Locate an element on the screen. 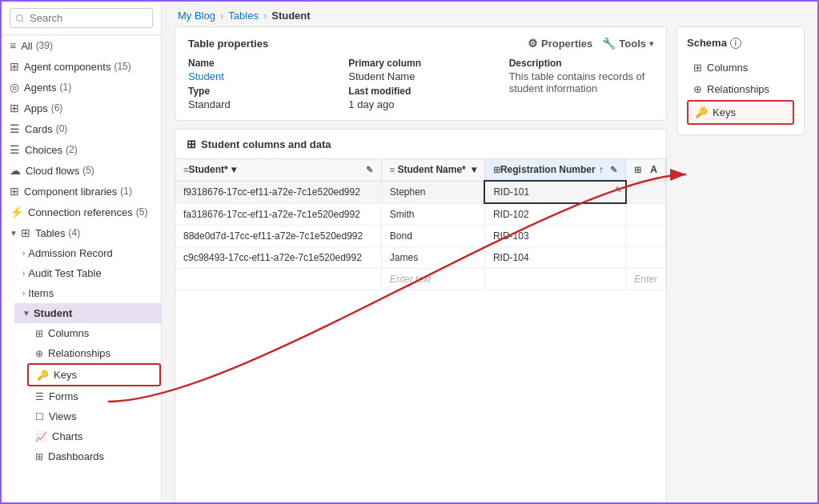 The height and width of the screenshot is (504, 819). relationships-sub-icon: ⊕ is located at coordinates (39, 354).